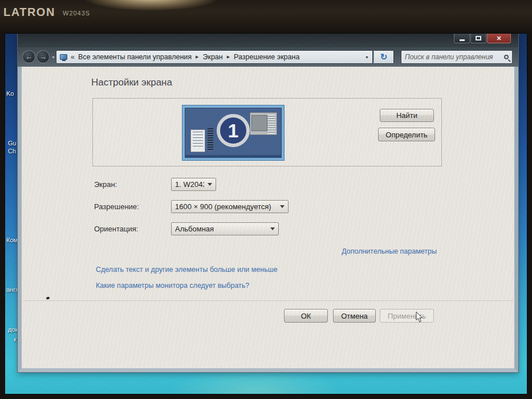  I want to click on screen-speck, so click(48, 298).